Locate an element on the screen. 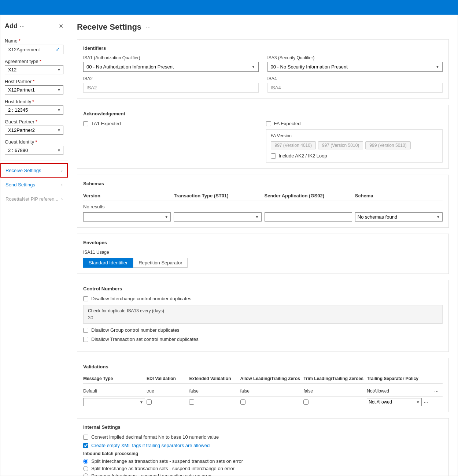 Image resolution: width=458 pixels, height=476 pixels. include-ak2-label: Include AK2 / IK2 Loop is located at coordinates (303, 156).